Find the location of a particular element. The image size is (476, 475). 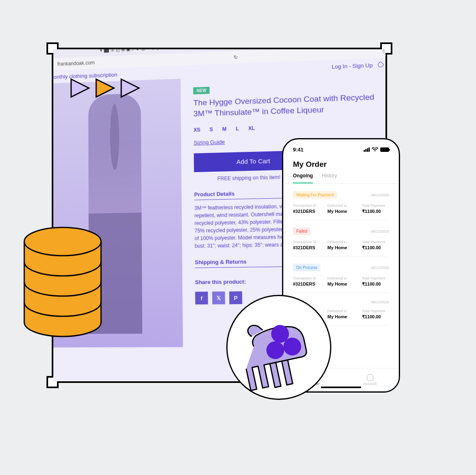

size-selector: XS S M L XL is located at coordinates (289, 127).